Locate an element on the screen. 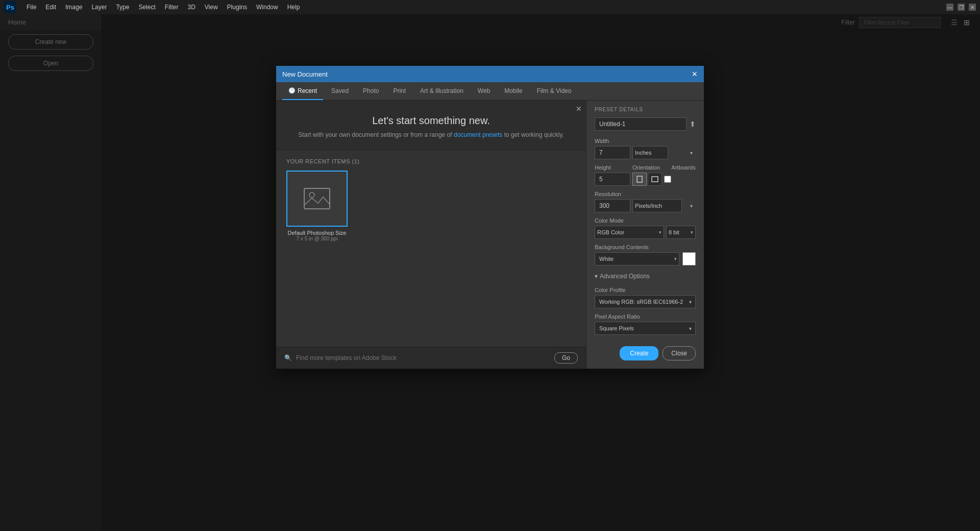 Image resolution: width=980 pixels, height=531 pixels. menu-bar: File Edit Image Layer Type Select Filter… is located at coordinates (163, 7).